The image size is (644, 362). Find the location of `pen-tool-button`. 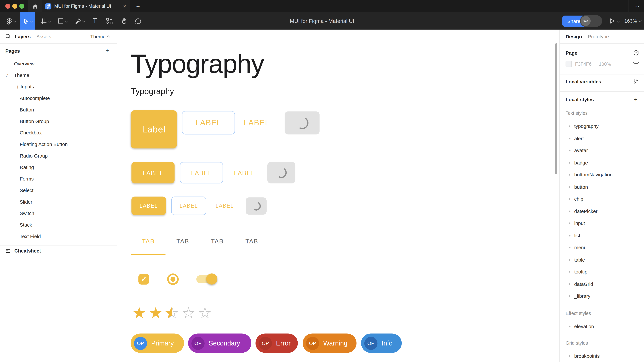

pen-tool-button is located at coordinates (80, 21).